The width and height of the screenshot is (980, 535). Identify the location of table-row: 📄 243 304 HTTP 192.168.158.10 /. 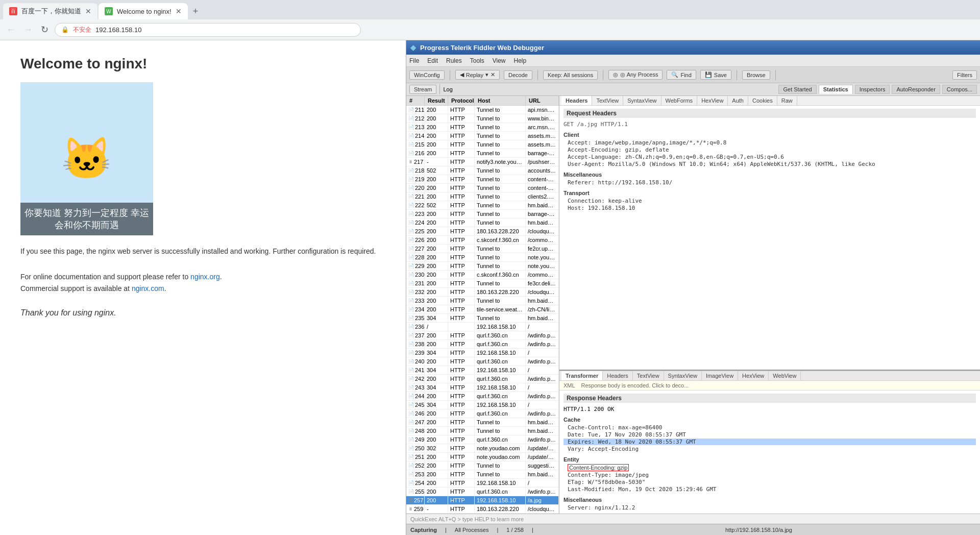
(483, 388).